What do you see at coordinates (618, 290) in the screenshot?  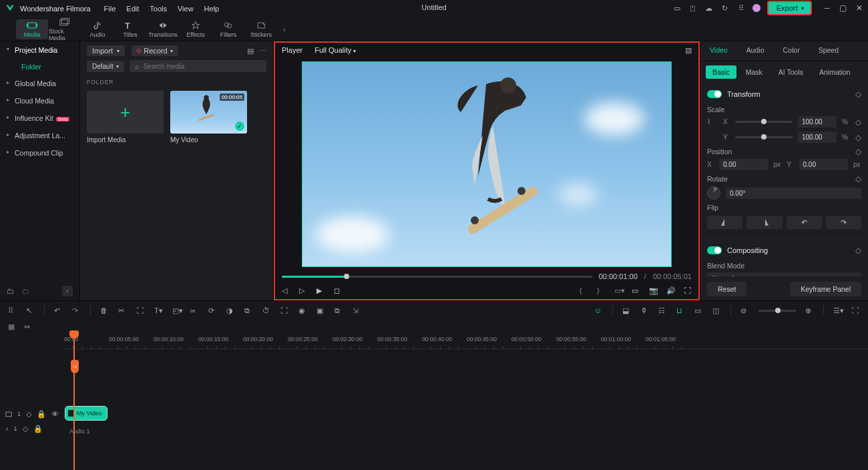 I see `ratio-icon: ▭▾` at bounding box center [618, 290].